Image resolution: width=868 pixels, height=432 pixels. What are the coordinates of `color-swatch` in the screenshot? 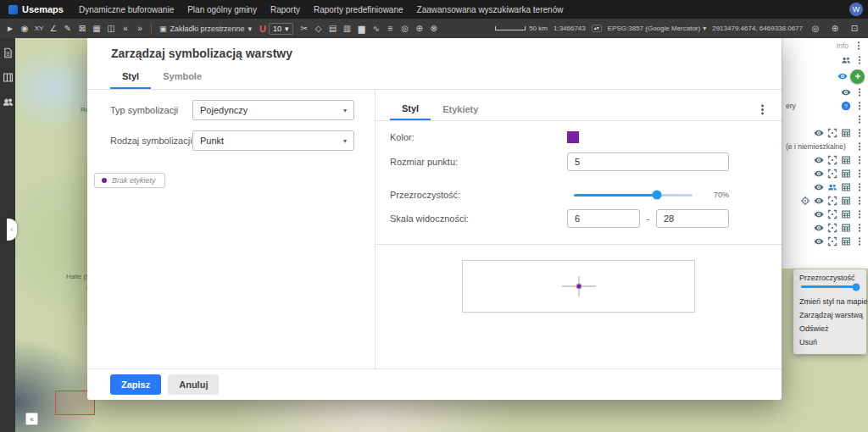 It's located at (573, 137).